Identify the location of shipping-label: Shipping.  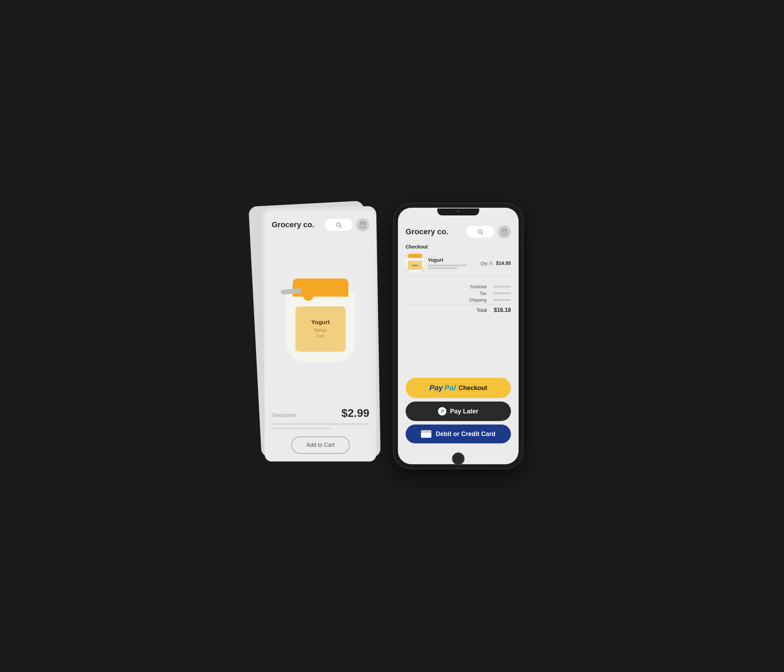
(476, 300).